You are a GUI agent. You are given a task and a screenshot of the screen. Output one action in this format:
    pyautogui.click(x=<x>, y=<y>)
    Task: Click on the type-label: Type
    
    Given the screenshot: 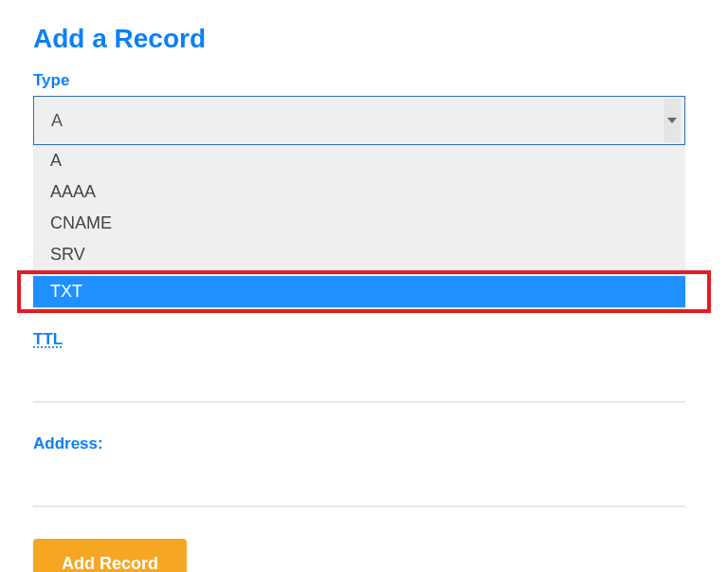 What is the action you would take?
    pyautogui.click(x=364, y=81)
    